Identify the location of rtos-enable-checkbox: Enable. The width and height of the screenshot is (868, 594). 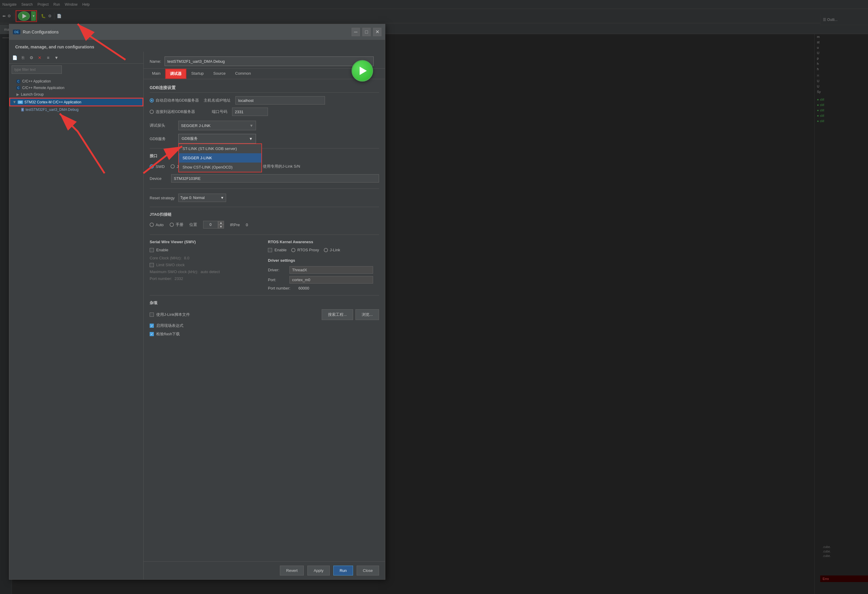
(277, 250).